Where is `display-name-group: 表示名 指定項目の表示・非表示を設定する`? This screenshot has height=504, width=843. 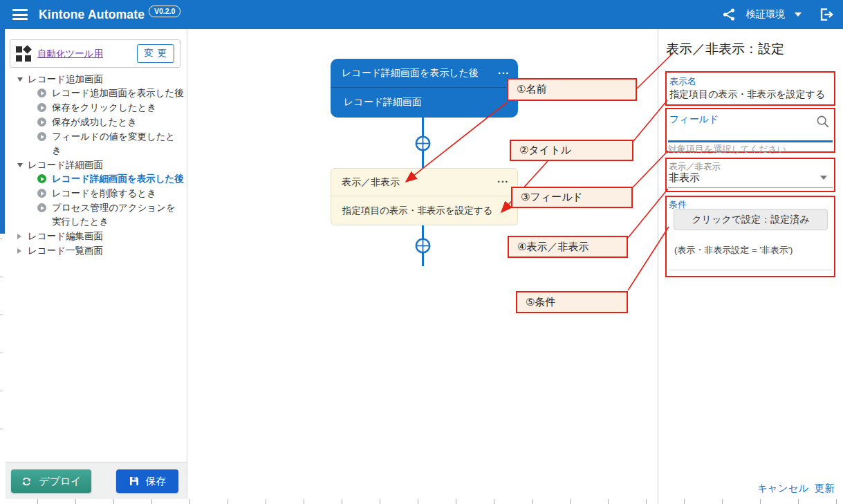
display-name-group: 表示名 指定項目の表示・非表示を設定する is located at coordinates (750, 88).